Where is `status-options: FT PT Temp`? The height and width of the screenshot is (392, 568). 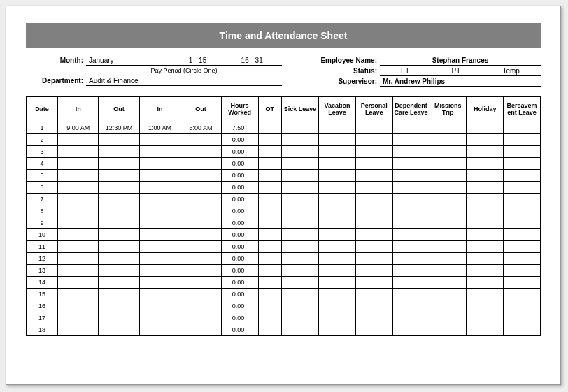 status-options: FT PT Temp is located at coordinates (460, 71).